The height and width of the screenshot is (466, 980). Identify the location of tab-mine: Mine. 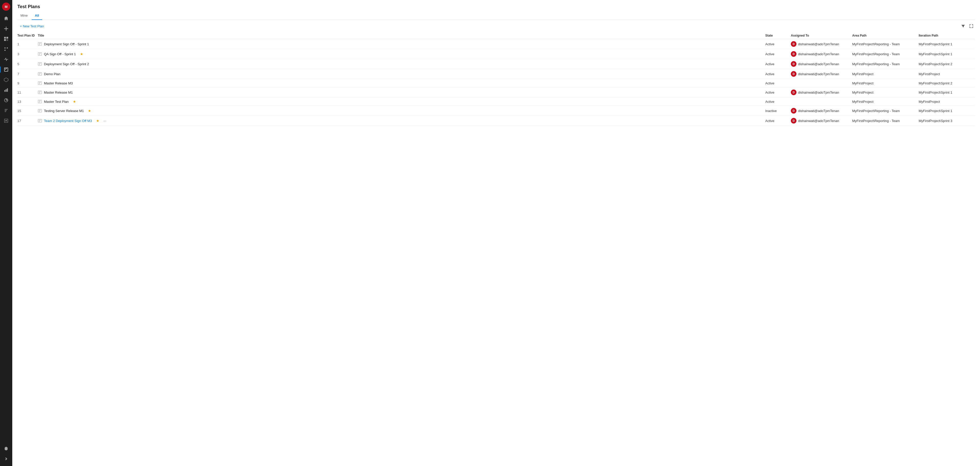
(24, 16).